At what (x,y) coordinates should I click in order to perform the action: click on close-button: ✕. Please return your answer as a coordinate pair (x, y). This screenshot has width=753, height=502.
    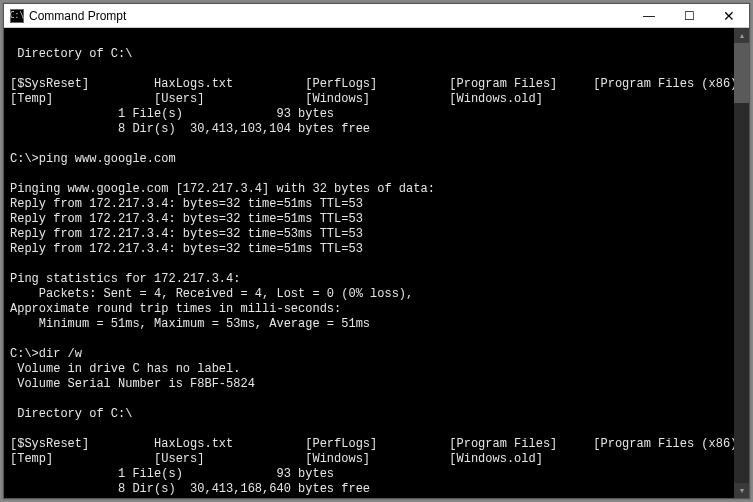
    Looking at the image, I should click on (729, 16).